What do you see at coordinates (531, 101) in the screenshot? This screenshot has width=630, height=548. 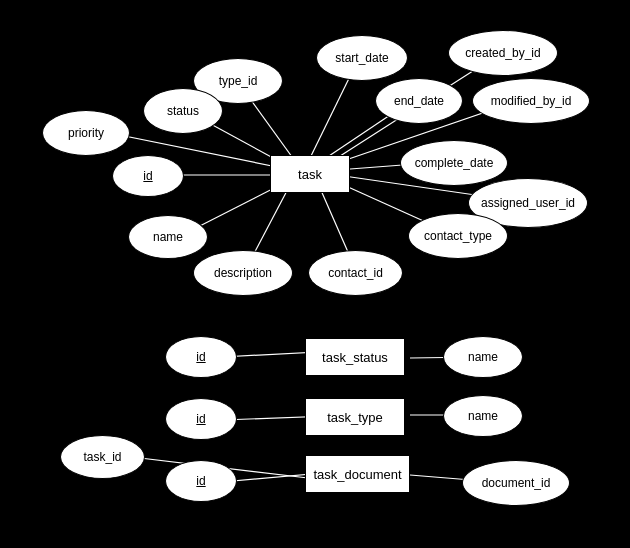 I see `attr-modified-by-id: modified_by_id` at bounding box center [531, 101].